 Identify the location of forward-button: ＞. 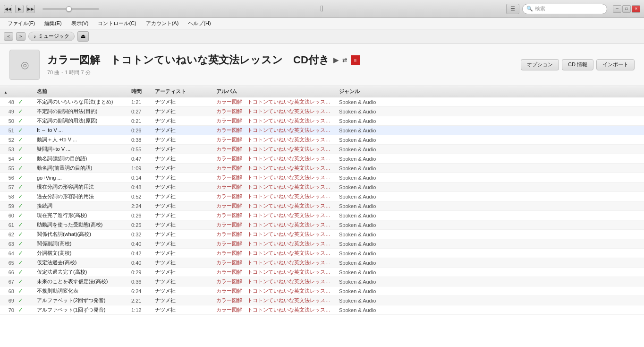
(21, 36).